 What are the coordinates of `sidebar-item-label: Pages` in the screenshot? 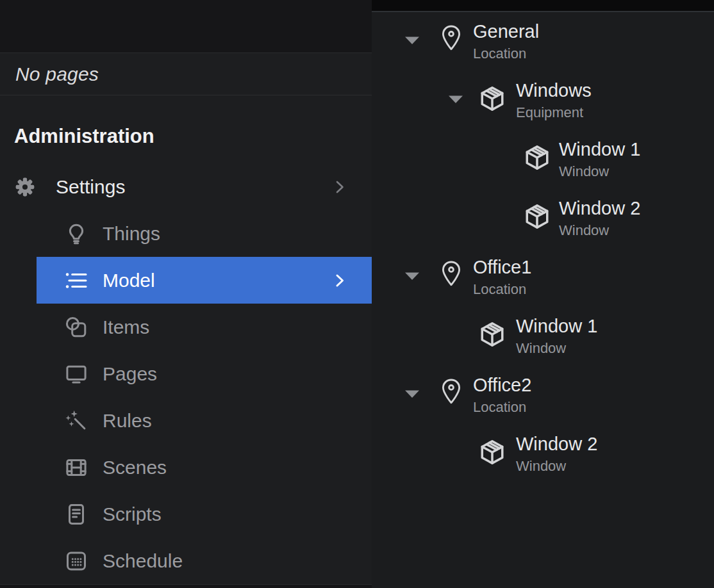 It's located at (129, 374).